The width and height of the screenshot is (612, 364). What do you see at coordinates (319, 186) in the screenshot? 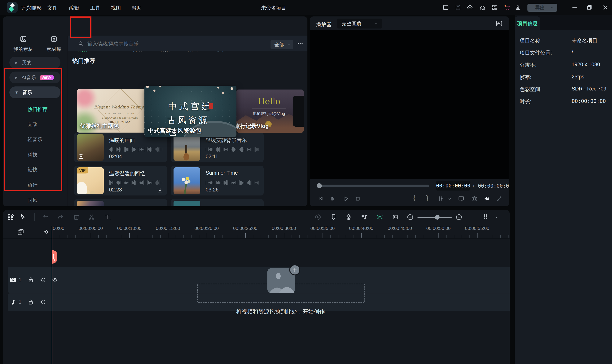
I see `player-seek-handle` at bounding box center [319, 186].